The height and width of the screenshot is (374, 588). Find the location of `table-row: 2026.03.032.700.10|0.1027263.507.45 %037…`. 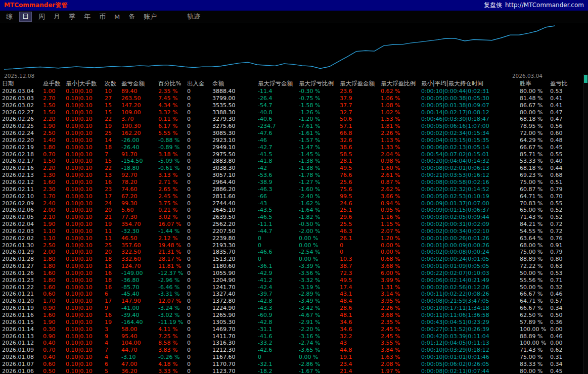

table-row: 2026.03.032.700.10|0.1027263.507.45 %037… is located at coordinates (291, 99).